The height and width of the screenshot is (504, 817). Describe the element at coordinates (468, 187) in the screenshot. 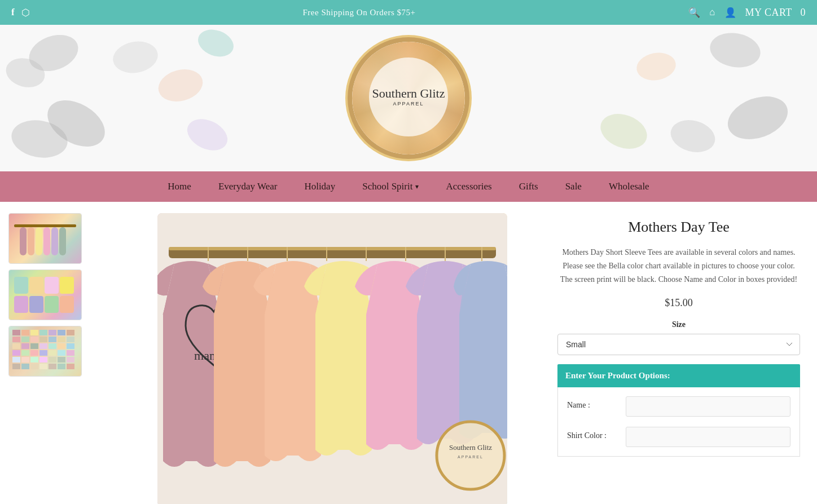

I see `nav-accessories: Accessories` at that location.